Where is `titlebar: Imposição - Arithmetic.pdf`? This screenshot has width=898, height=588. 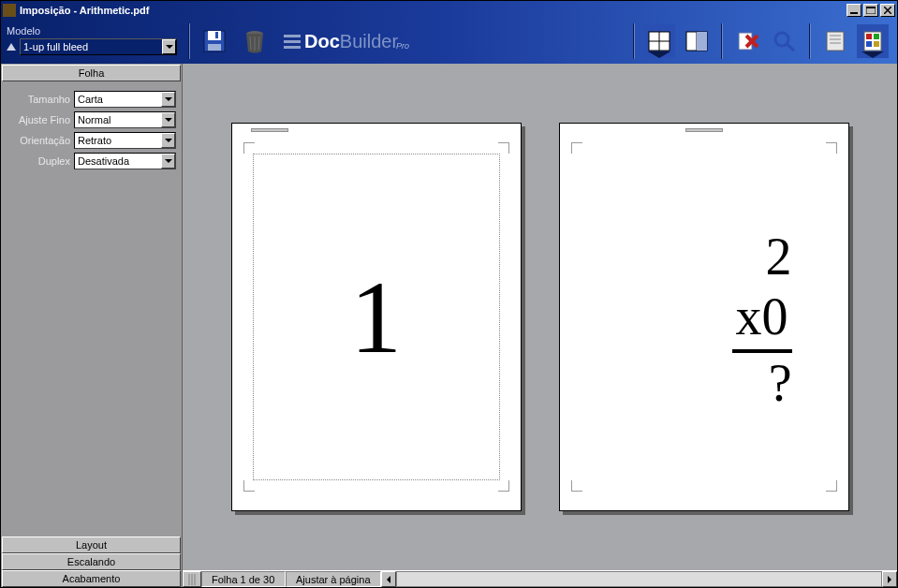
titlebar: Imposição - Arithmetic.pdf is located at coordinates (449, 9).